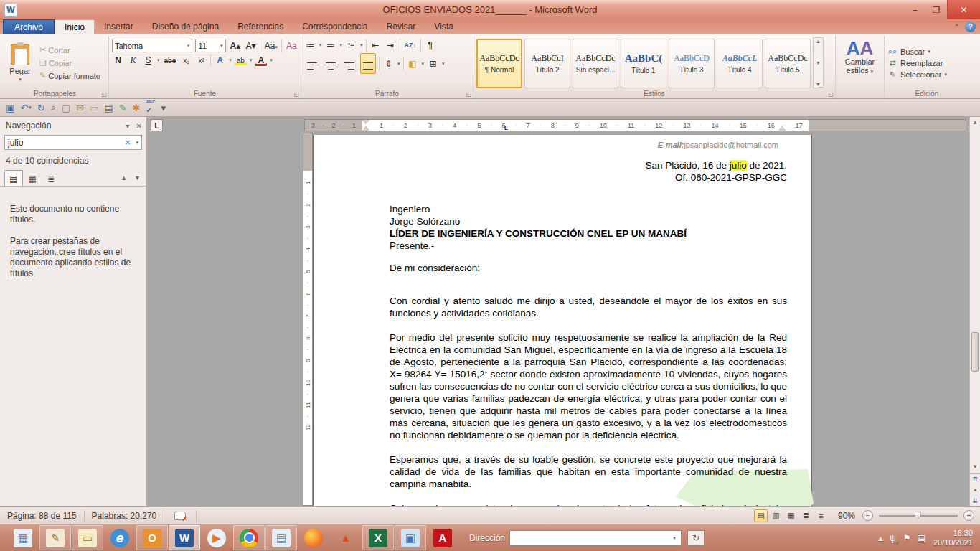 Image resolution: width=980 pixels, height=551 pixels. I want to click on print-icon: ▤, so click(108, 108).